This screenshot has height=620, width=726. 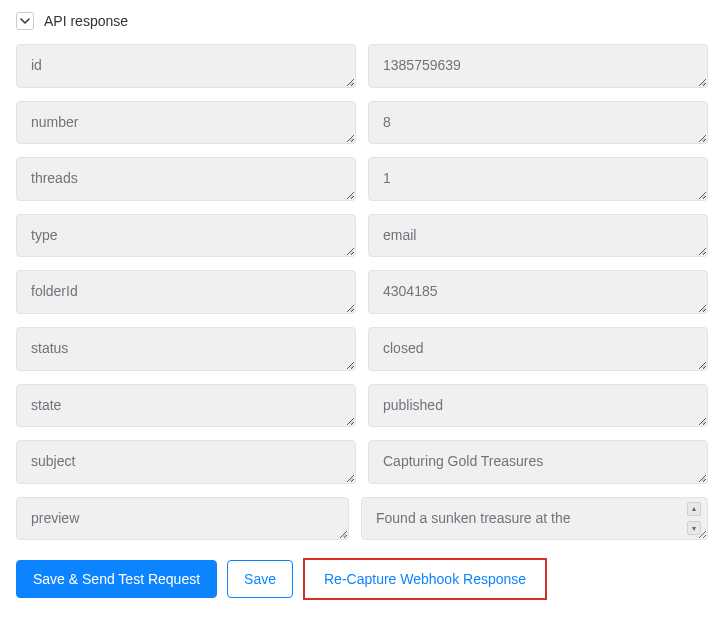 What do you see at coordinates (534, 519) in the screenshot?
I see `field-value: Found a sunken treasure at the ▴ ▾` at bounding box center [534, 519].